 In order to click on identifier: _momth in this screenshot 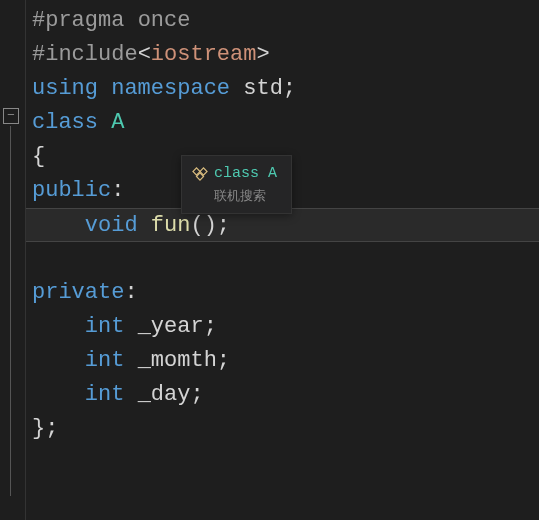, I will do `click(178, 360)`.